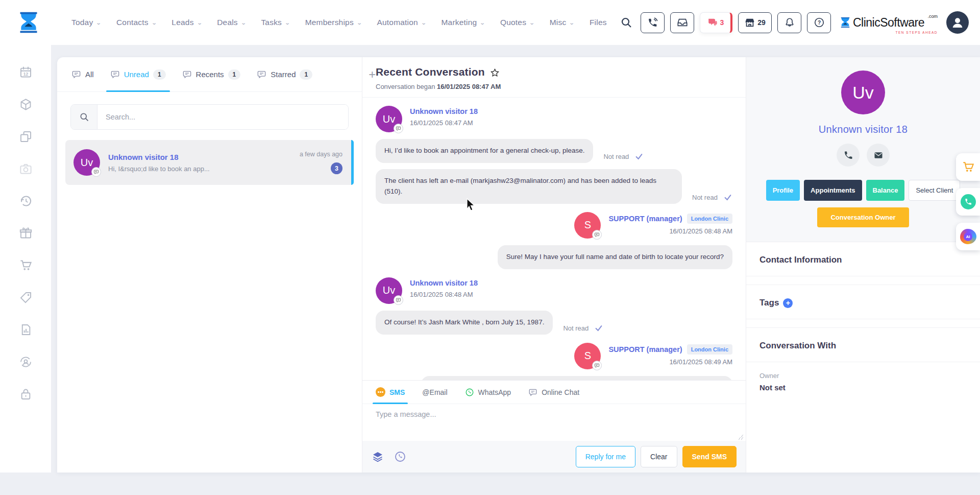  I want to click on sender-name: Unknown visitor 18, so click(444, 111).